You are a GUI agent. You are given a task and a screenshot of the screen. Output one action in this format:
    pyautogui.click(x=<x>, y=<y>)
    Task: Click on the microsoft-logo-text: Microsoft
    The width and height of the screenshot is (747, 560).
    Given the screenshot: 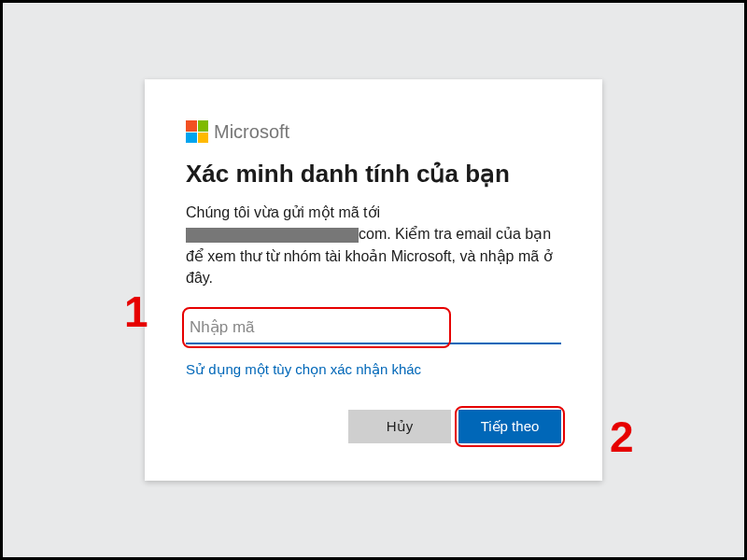 What is the action you would take?
    pyautogui.click(x=252, y=133)
    